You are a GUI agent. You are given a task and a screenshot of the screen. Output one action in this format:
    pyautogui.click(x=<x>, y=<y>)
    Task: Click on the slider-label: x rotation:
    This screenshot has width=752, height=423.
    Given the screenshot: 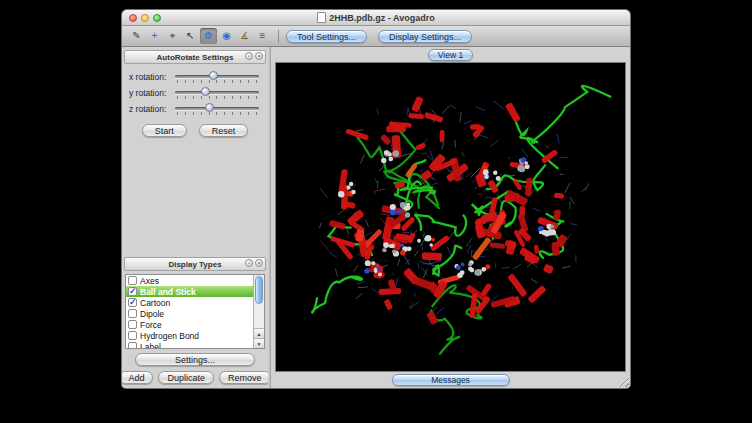 What is the action you would take?
    pyautogui.click(x=150, y=77)
    